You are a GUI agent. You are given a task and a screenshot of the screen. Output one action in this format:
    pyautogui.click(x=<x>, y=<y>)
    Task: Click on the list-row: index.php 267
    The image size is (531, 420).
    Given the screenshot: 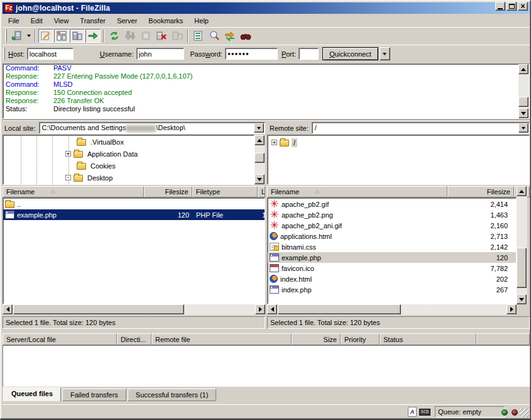 What is the action you would take?
    pyautogui.click(x=392, y=289)
    